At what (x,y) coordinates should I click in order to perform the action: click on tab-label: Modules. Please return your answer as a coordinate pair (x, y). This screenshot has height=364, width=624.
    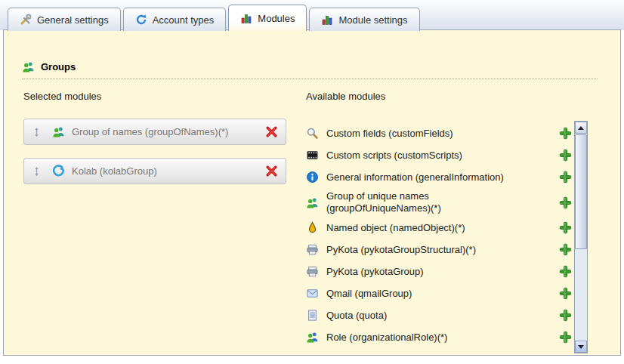
    Looking at the image, I should click on (276, 18).